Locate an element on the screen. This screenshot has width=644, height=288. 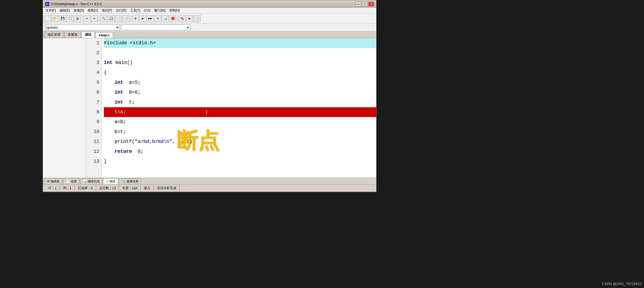
total-value: 13 is located at coordinates (114, 188).